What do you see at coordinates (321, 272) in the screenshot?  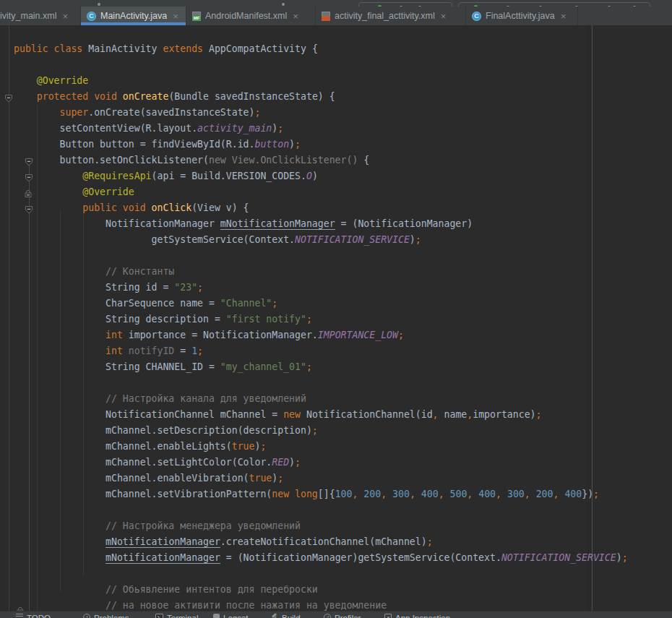 I see `code-line: // Константы` at bounding box center [321, 272].